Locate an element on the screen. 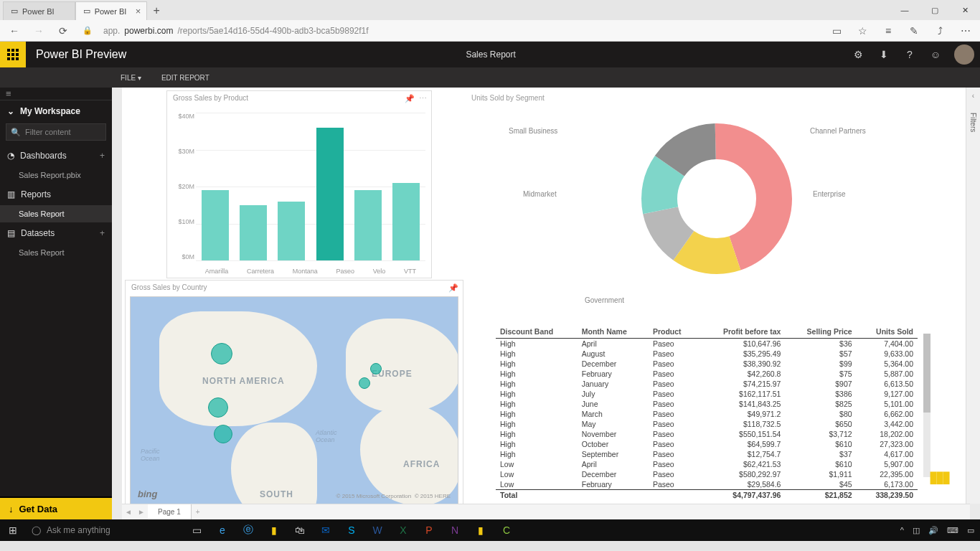 This screenshot has height=551, width=980. refresh-button: ⟳ is located at coordinates (63, 31).